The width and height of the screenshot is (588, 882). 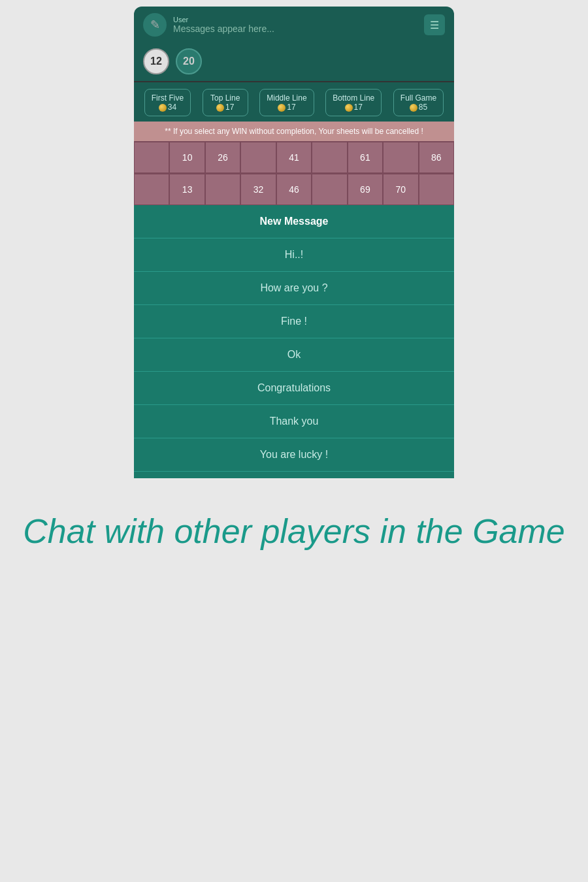 I want to click on cell-r1-c7: 61, so click(x=365, y=157).